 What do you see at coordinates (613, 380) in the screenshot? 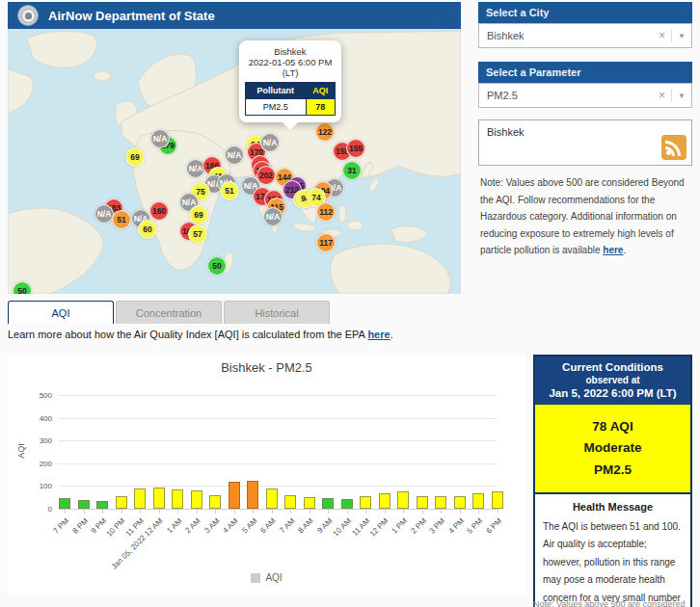
I see `conditions-subtitle: observed at` at bounding box center [613, 380].